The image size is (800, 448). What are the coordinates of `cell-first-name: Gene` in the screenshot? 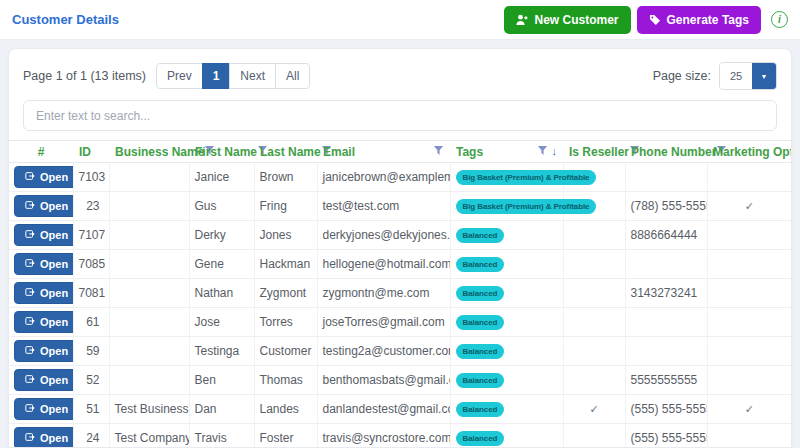 It's located at (222, 264).